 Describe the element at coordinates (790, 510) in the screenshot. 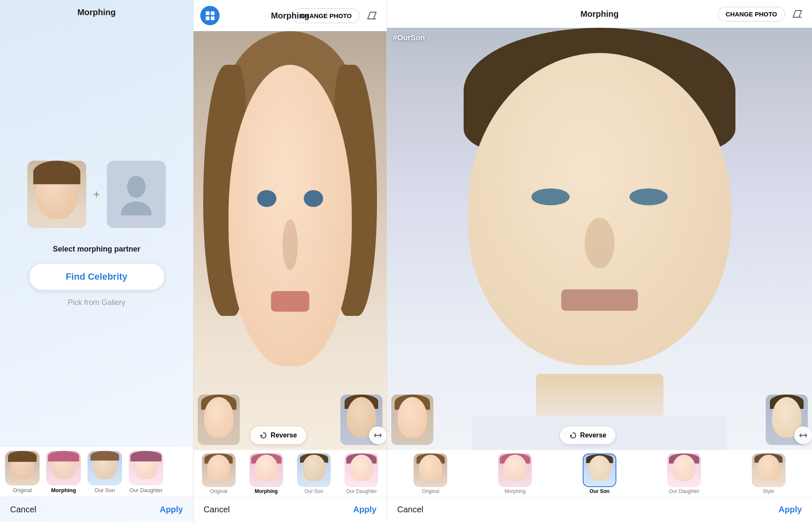

I see `panel-3-apply-button: Apply` at that location.